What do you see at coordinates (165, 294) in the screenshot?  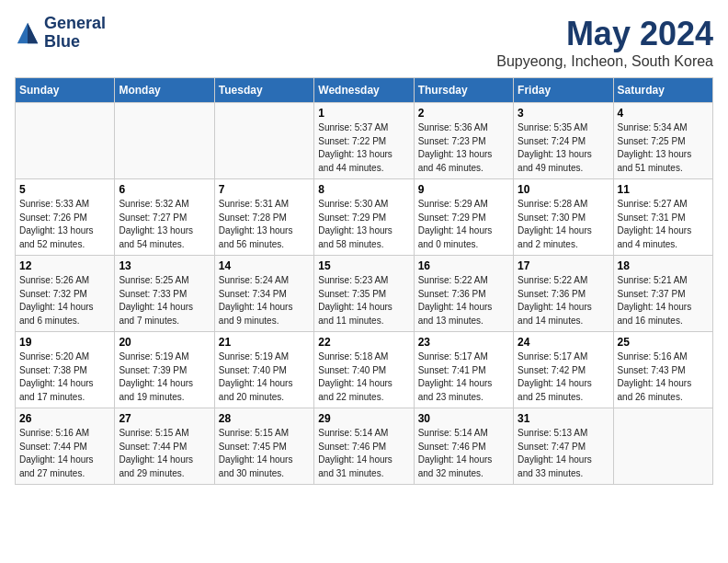 I see `calendar-cell: 13Sunrise: 5:25 AMSunset: 7:33 PMDayligh…` at bounding box center [165, 294].